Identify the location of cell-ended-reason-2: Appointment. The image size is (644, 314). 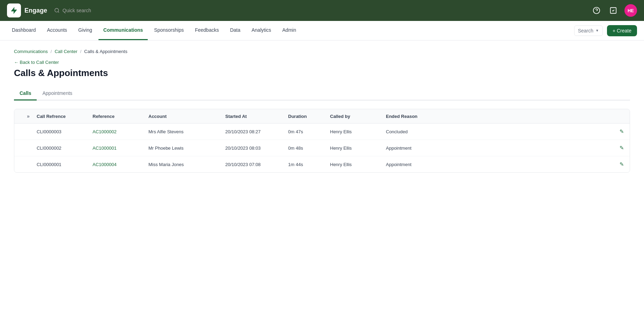
(497, 148).